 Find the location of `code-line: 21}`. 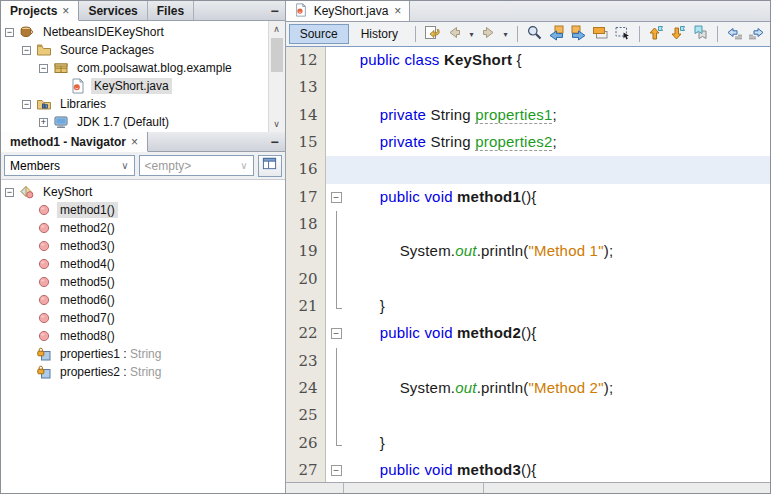

code-line: 21} is located at coordinates (528, 306).